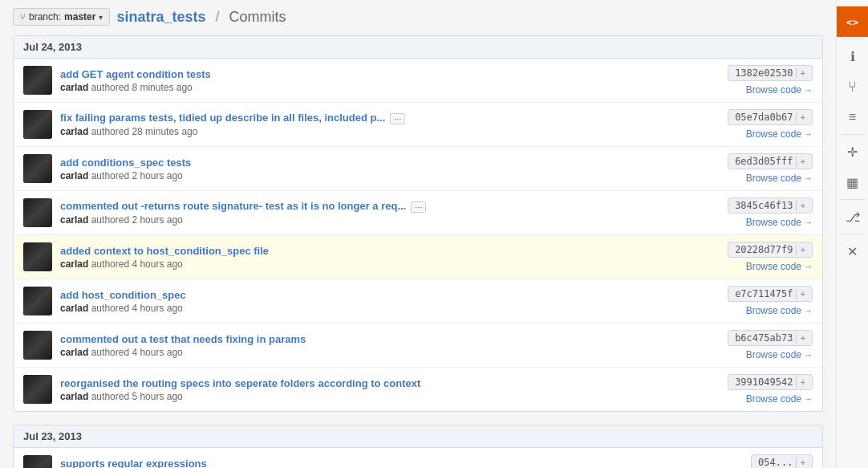 The width and height of the screenshot is (868, 468). Describe the element at coordinates (853, 117) in the screenshot. I see `sidebar-item-book: ≡` at that location.